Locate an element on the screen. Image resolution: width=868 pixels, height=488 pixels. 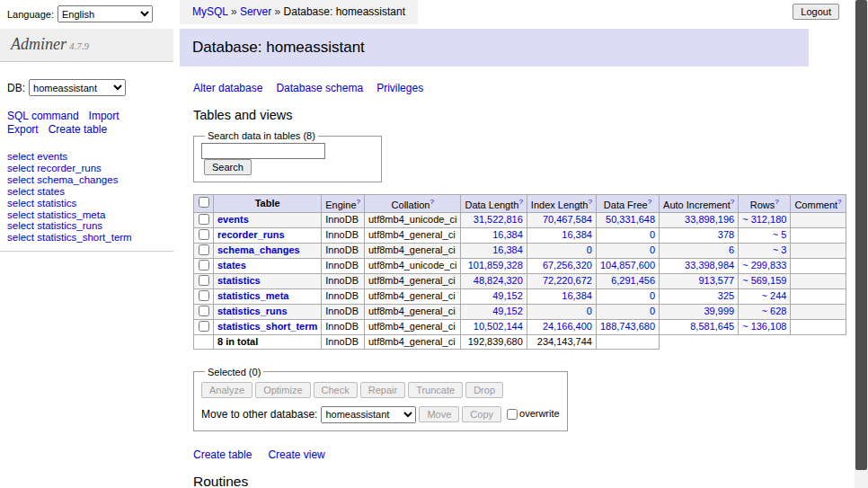
row-checkbox-schema-changes is located at coordinates (204, 250).